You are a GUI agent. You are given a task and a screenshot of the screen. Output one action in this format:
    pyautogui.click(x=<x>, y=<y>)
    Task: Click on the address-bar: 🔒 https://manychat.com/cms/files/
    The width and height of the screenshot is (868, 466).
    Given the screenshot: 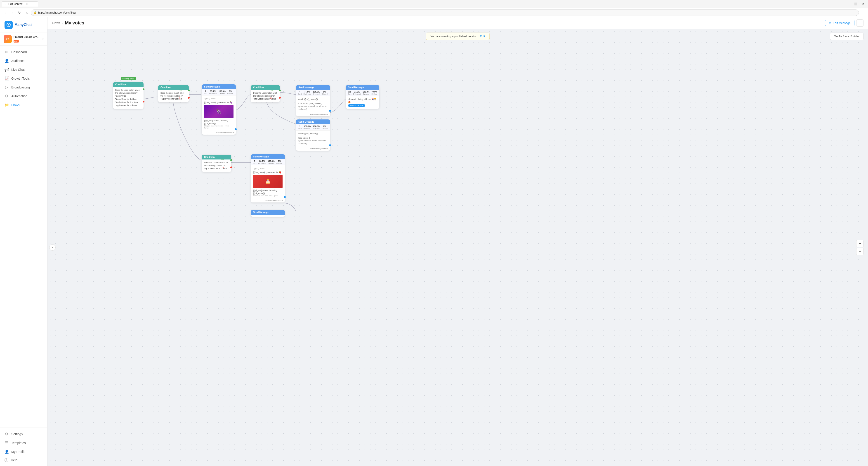 What is the action you would take?
    pyautogui.click(x=445, y=13)
    